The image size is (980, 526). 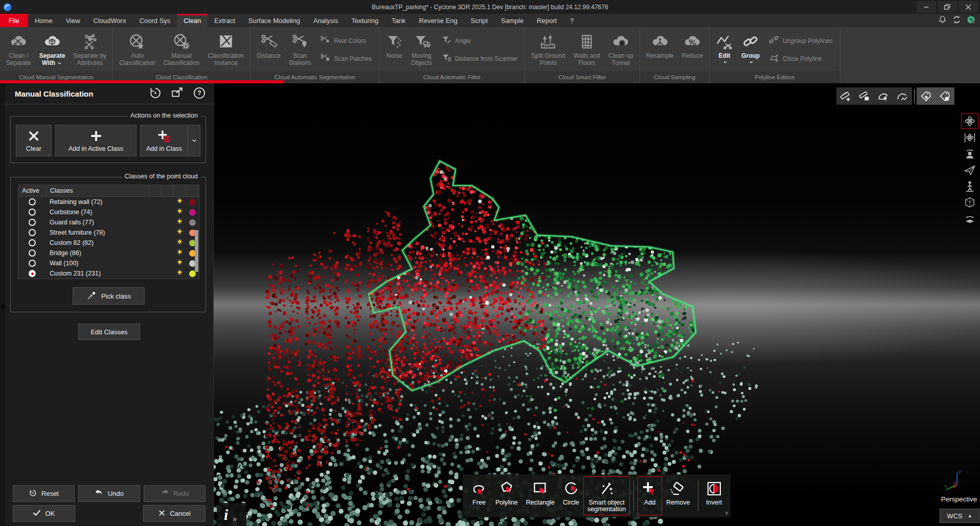 What do you see at coordinates (540, 496) in the screenshot?
I see `tool-rectangle: Rectangle` at bounding box center [540, 496].